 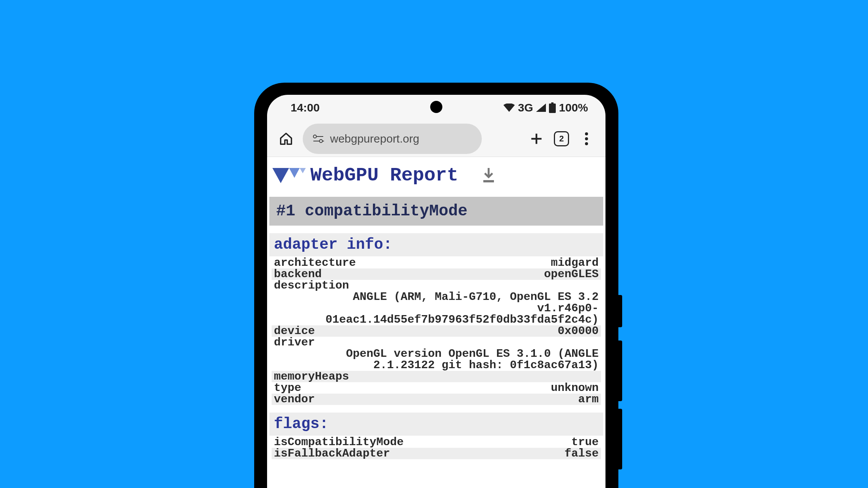 I want to click on phone-volume-down-button, so click(x=620, y=439).